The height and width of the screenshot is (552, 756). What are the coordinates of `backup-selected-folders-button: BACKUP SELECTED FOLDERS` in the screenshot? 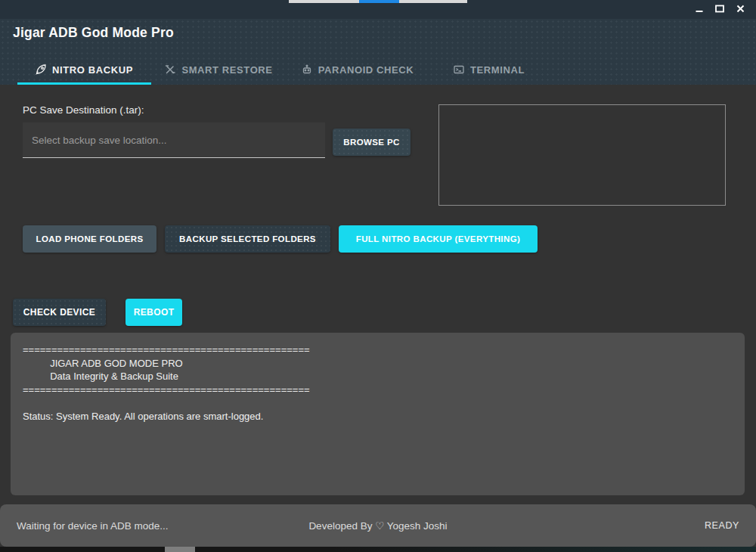 It's located at (248, 239).